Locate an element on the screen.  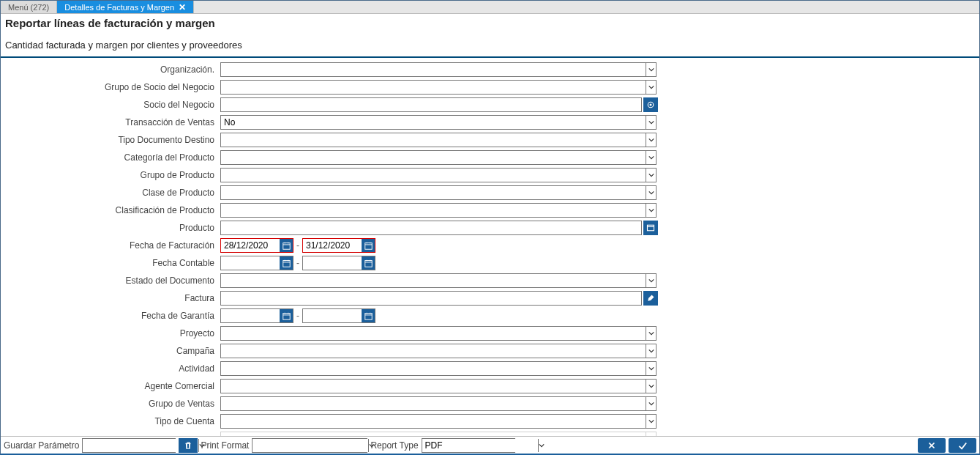
input-agente is located at coordinates (433, 386).